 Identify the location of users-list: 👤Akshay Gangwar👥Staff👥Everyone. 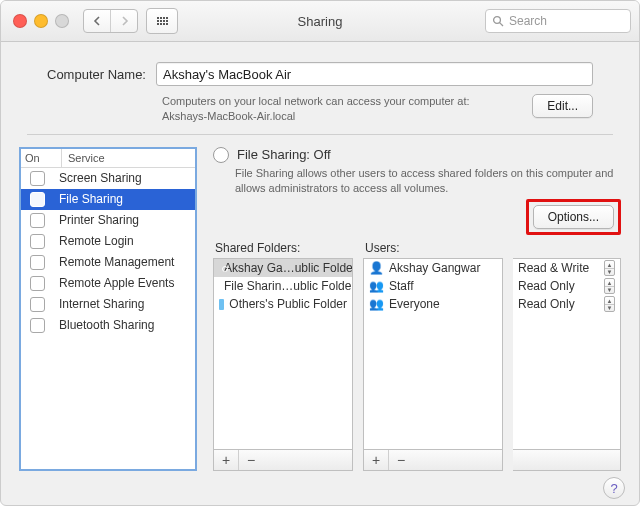
(433, 354).